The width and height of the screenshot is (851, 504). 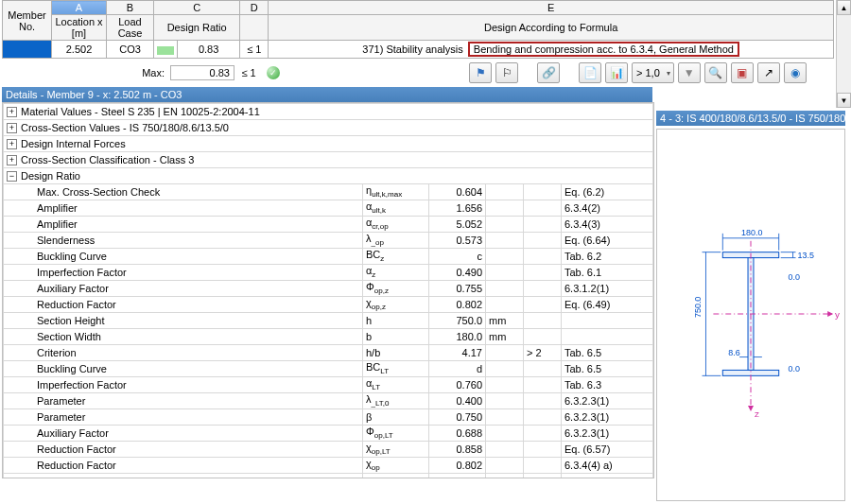 I want to click on detail-symbol: b, so click(x=396, y=337).